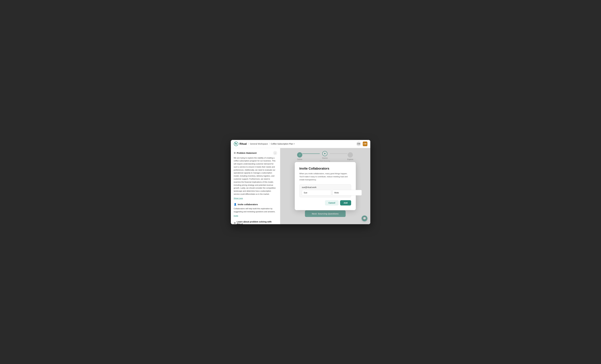 Image resolution: width=601 pixels, height=364 pixels. What do you see at coordinates (235, 153) in the screenshot?
I see `clock-icon: ⊙` at bounding box center [235, 153].